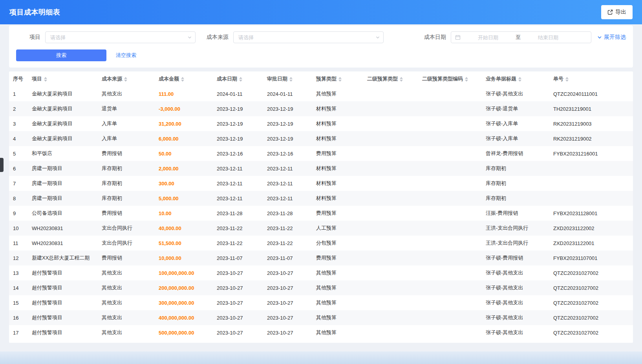  What do you see at coordinates (126, 55) in the screenshot?
I see `clear-search-link: 清空搜索` at bounding box center [126, 55].